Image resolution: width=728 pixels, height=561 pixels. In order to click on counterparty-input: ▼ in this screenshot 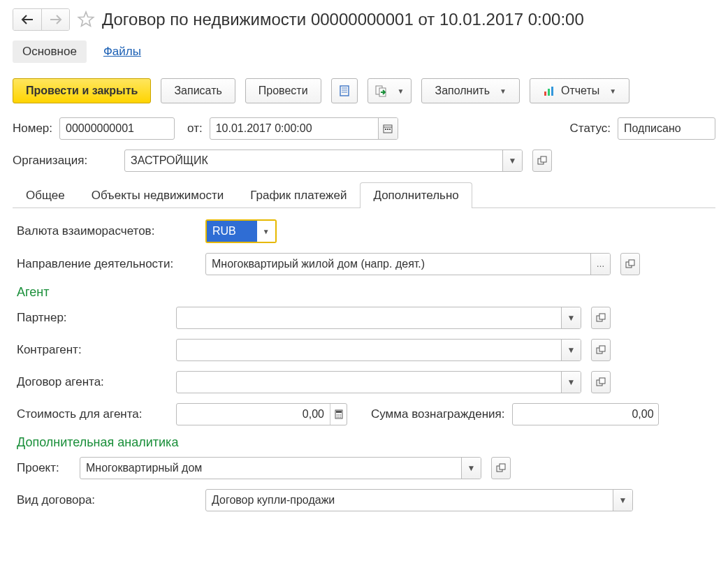, I will do `click(379, 350)`.